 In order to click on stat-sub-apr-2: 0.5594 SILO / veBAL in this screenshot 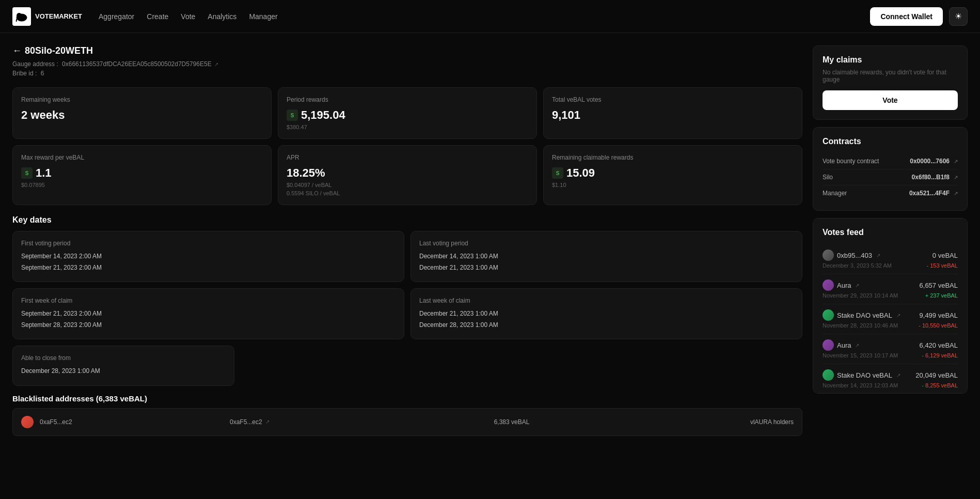, I will do `click(407, 193)`.